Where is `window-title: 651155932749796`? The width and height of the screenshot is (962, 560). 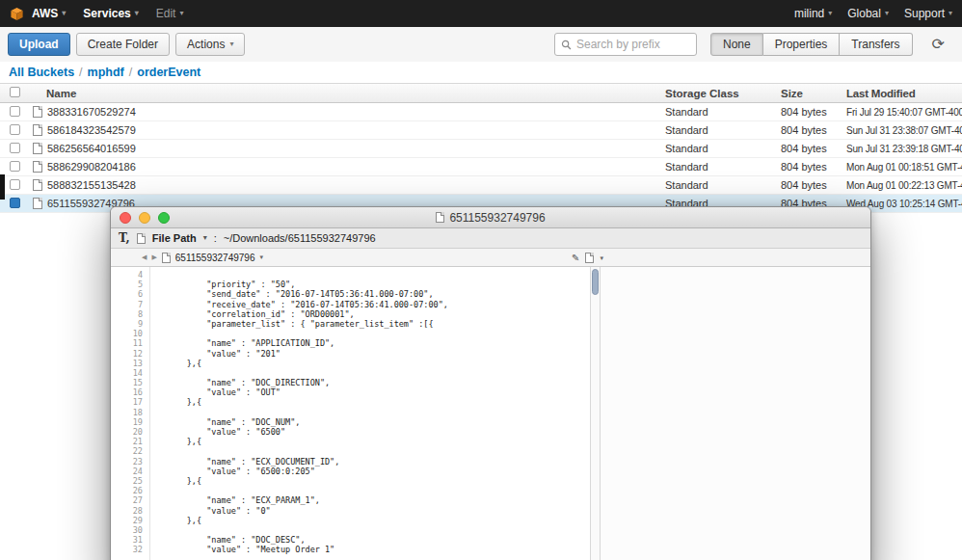 window-title: 651155932749796 is located at coordinates (497, 218).